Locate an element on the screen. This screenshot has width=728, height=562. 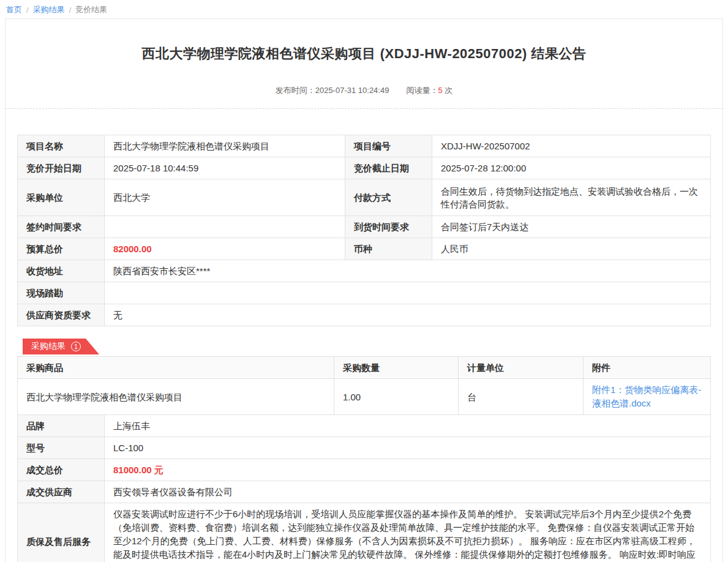
deal-price-value: 81000.00 元 is located at coordinates (408, 470).